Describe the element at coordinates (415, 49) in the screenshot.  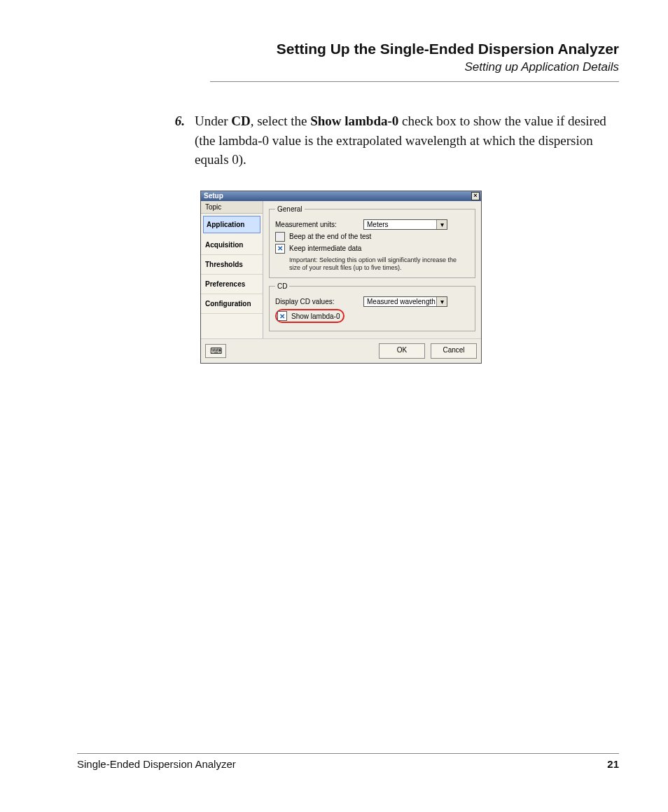
I see `chapter-title: Setting Up the Single-Ended Dispersion A…` at that location.